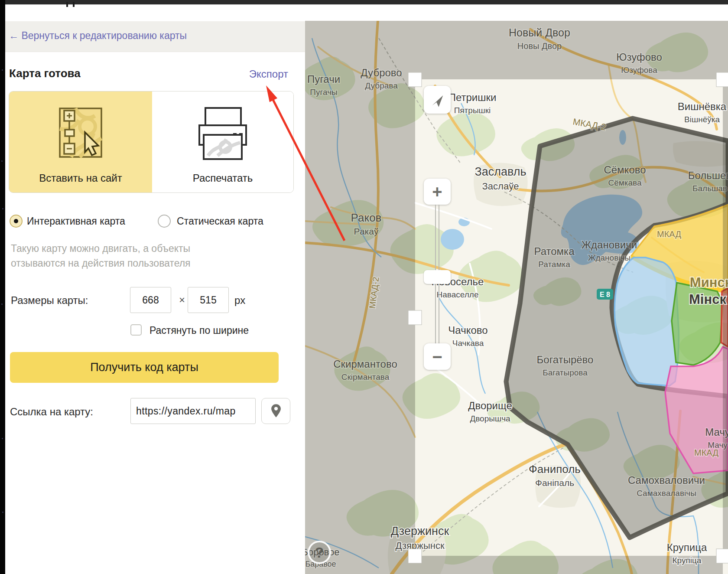 The image size is (728, 574). I want to click on map-place-label: Ждановичи, so click(609, 245).